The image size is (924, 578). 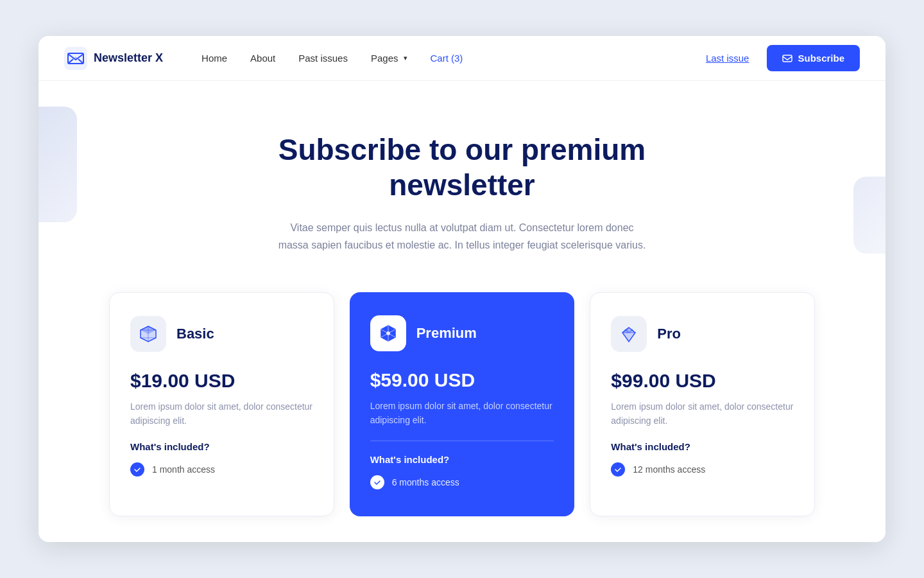 I want to click on pro-feature-0: 12 months access, so click(x=702, y=469).